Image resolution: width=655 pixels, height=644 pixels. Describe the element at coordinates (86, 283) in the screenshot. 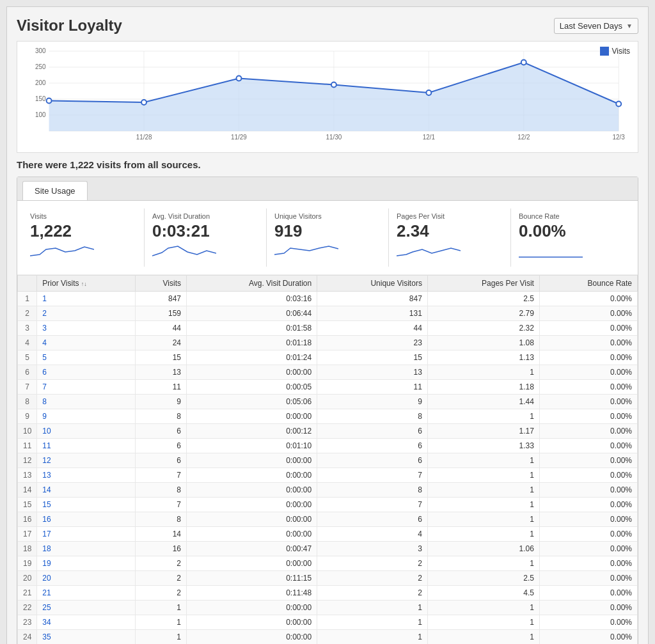

I see `col-prior-visits: Prior Visits ↑↓` at that location.